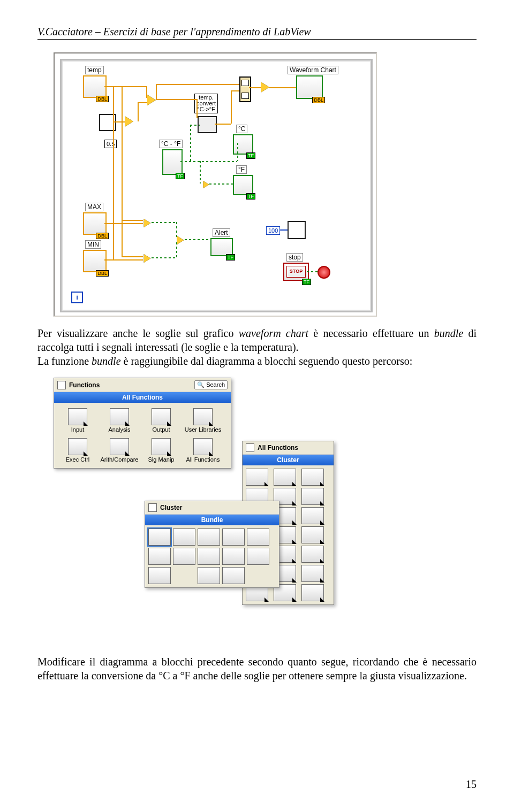 The width and height of the screenshot is (514, 812). I want to click on output-icon, so click(161, 417).